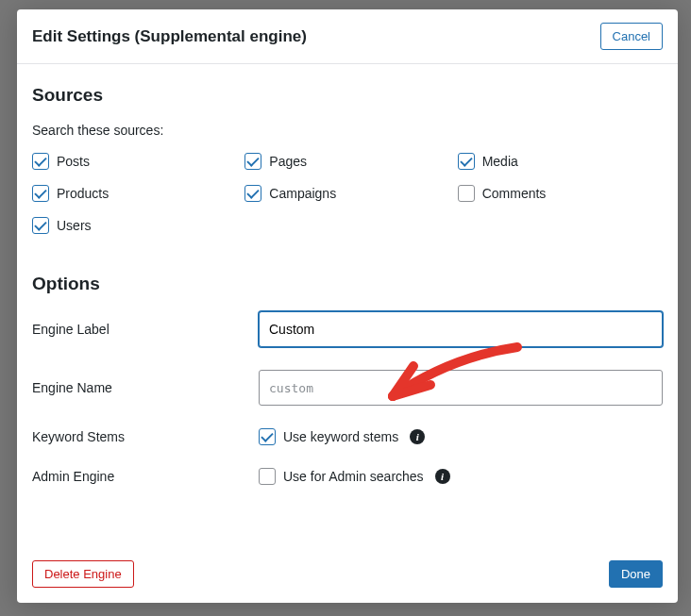 The width and height of the screenshot is (691, 616). I want to click on source-label: Comments, so click(514, 193).